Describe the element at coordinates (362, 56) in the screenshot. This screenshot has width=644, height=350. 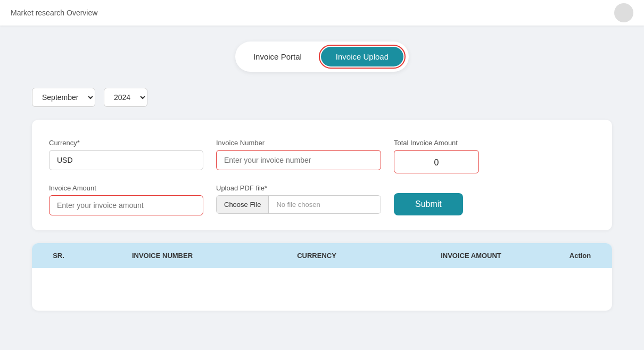
I see `tab-invoice-upload: Invoice Upload` at that location.